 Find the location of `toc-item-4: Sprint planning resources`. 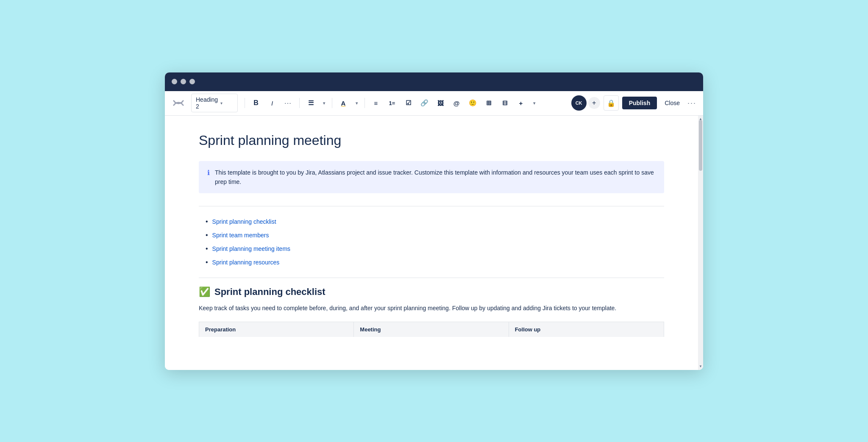

toc-item-4: Sprint planning resources is located at coordinates (435, 262).